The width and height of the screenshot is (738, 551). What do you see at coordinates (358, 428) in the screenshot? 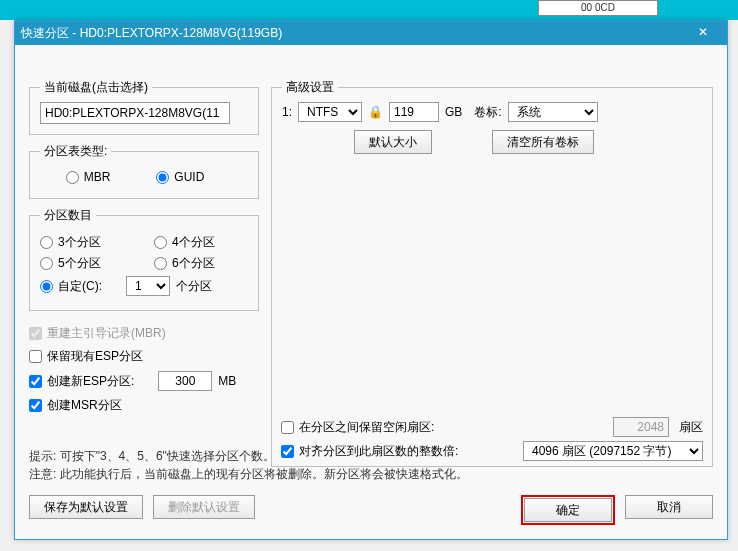
I see `check-gap-sectors: 在分区之间保留空闲扇区:` at bounding box center [358, 428].